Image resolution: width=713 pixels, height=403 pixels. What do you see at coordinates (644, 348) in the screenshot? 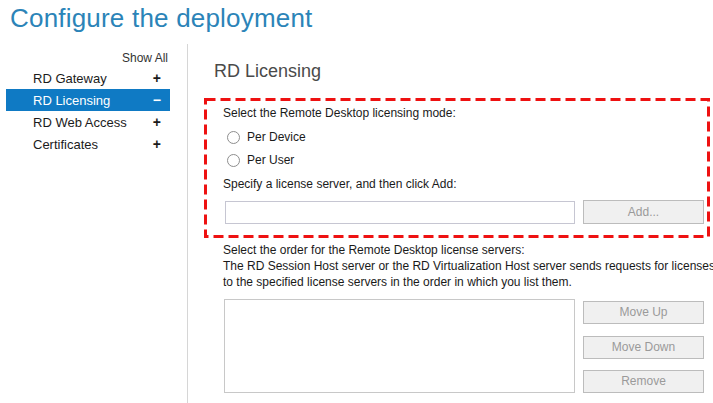
I see `move-down-button: Move Down` at bounding box center [644, 348].